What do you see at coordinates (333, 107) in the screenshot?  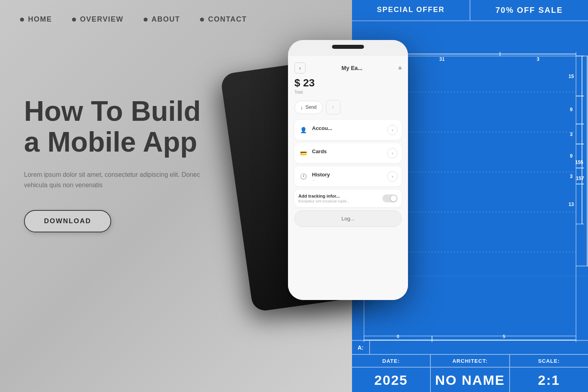 I see `app-upload-button: ↑` at bounding box center [333, 107].